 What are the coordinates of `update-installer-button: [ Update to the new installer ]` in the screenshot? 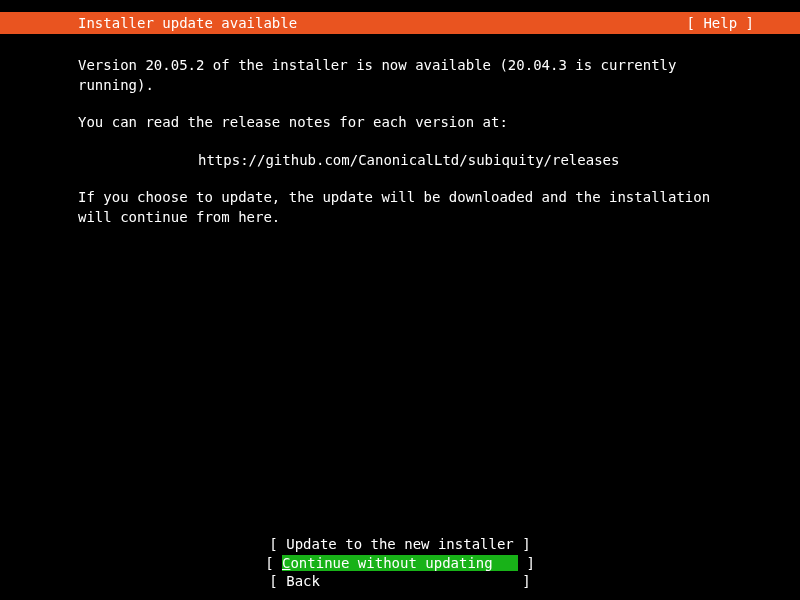 It's located at (400, 544).